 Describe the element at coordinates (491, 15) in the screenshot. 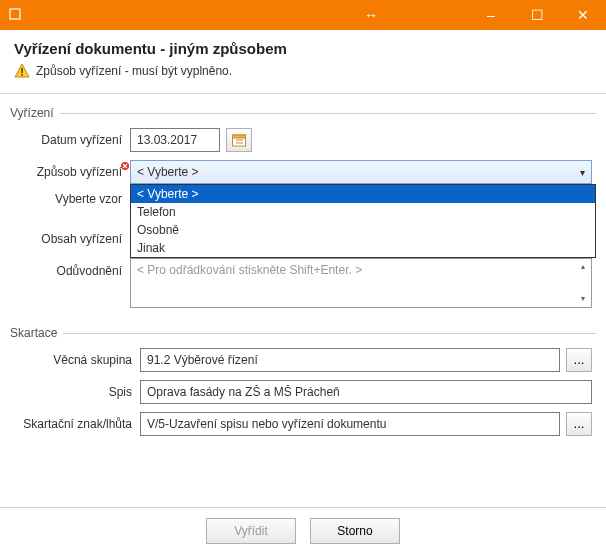

I see `minimize-button: –` at that location.